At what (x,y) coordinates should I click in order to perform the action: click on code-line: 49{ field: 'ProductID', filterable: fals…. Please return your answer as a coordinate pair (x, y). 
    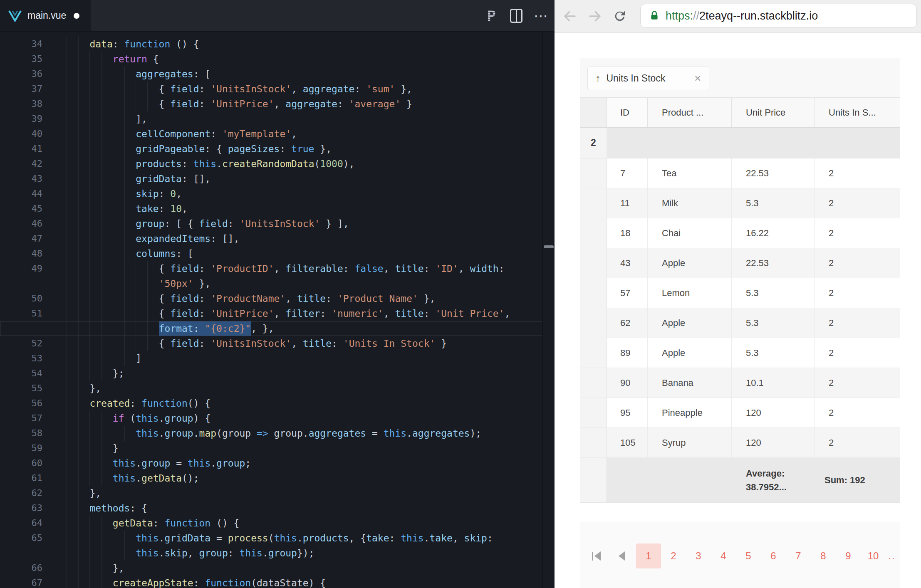
    Looking at the image, I should click on (271, 269).